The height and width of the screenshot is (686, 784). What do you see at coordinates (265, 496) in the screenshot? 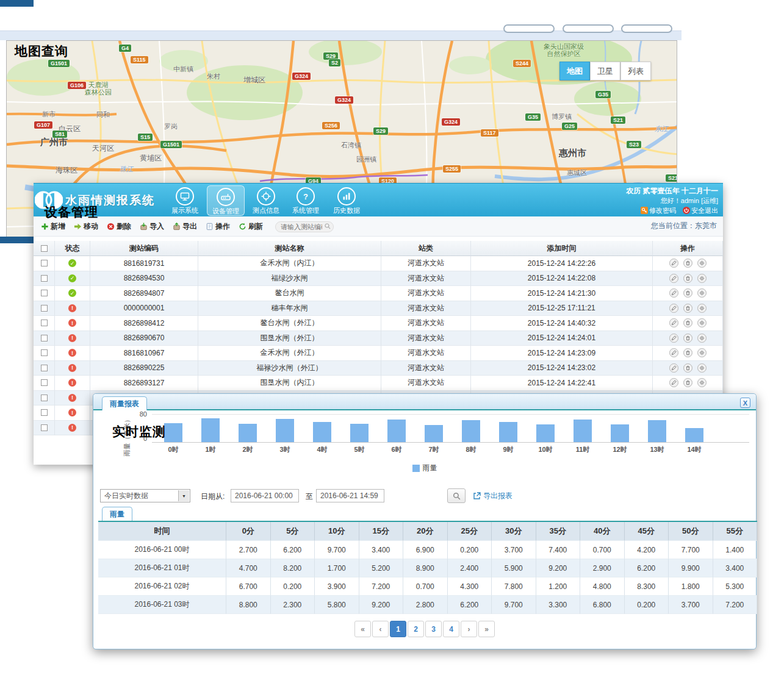
I see `date-from-input` at bounding box center [265, 496].